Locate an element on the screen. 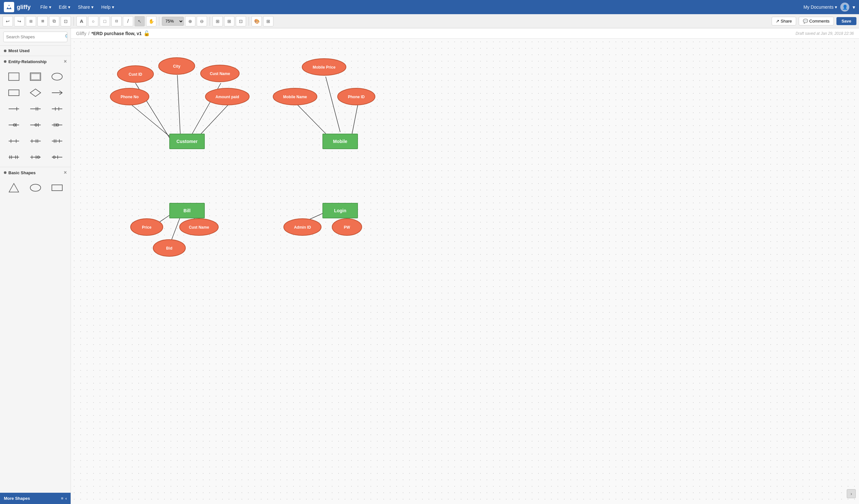 Image resolution: width=859 pixels, height=504 pixels. table-button: ⊟ is located at coordinates (117, 21).